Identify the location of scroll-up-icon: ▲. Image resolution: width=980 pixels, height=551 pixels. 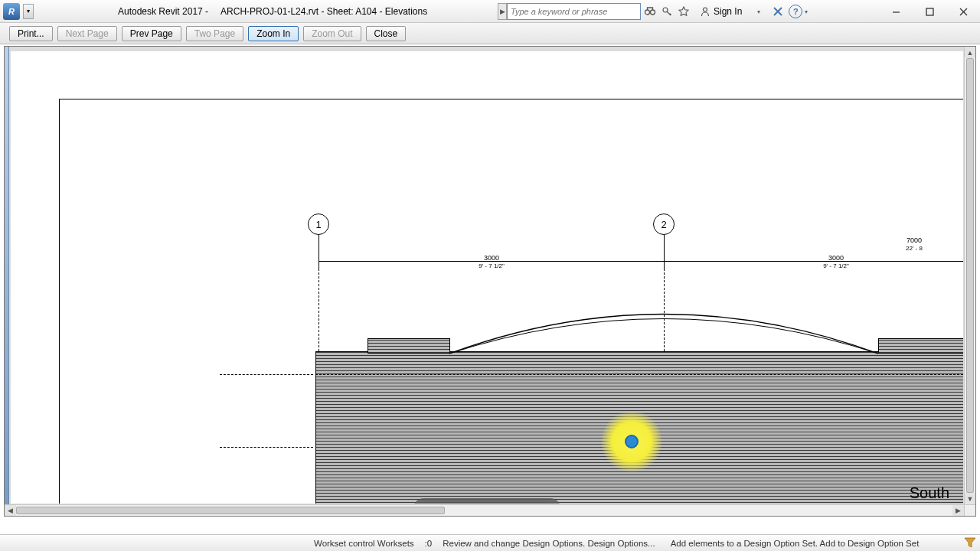
(970, 52).